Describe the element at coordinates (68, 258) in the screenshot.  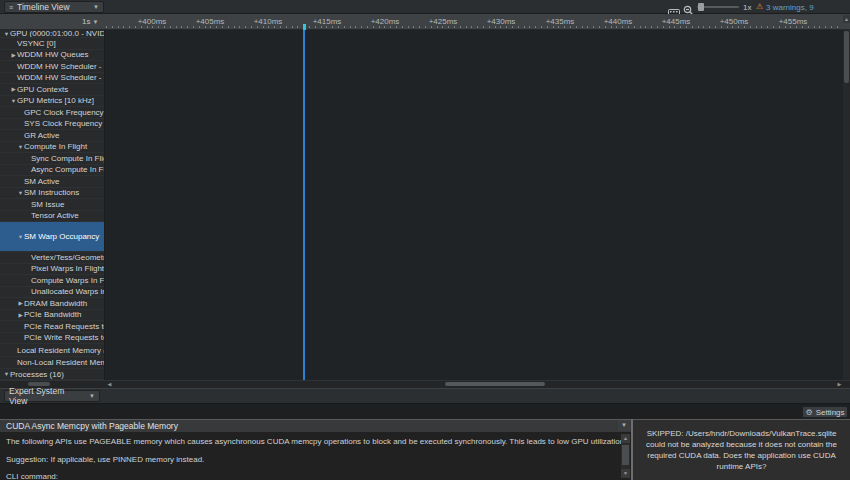
I see `row-label: Vertex/Tess/Geometry W` at that location.